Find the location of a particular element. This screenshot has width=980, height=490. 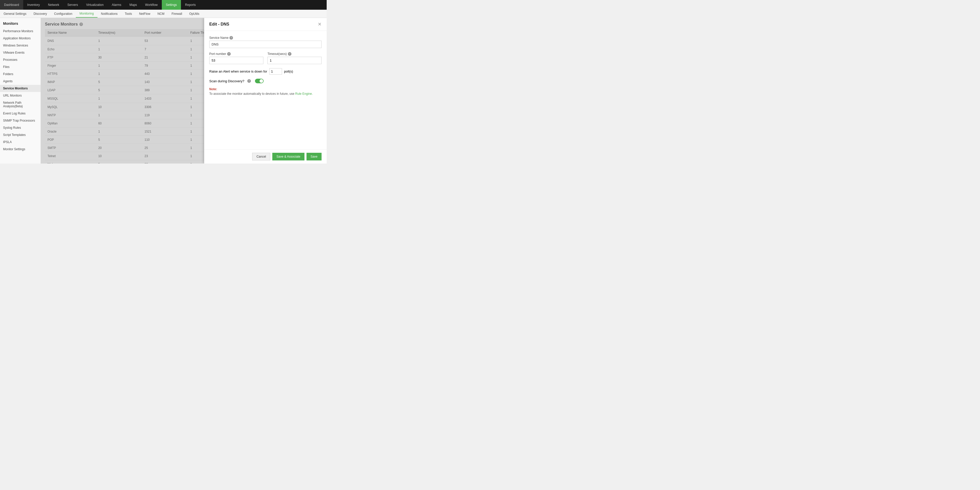

subnav-tools: Tools is located at coordinates (129, 14).